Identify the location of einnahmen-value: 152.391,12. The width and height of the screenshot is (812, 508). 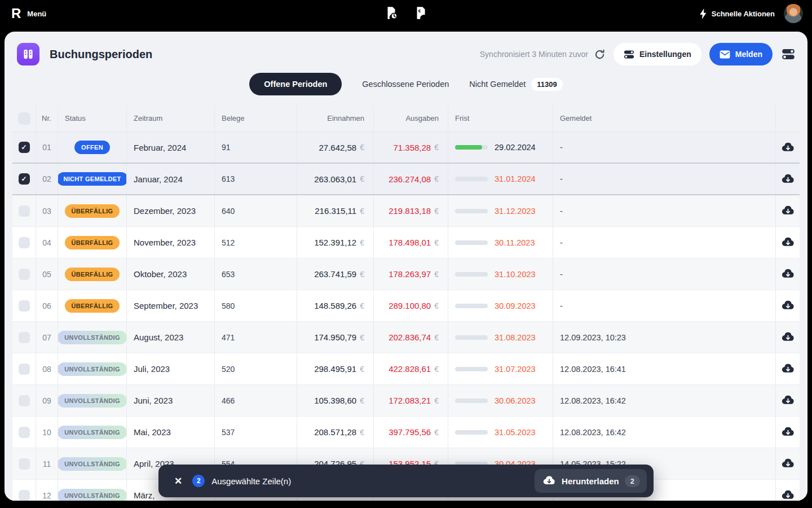
(335, 243).